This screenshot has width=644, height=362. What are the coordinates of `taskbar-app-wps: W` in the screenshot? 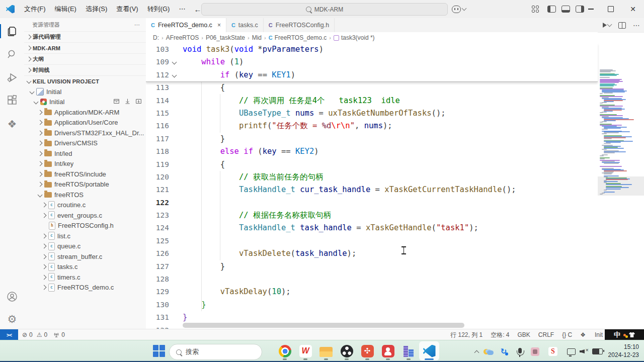 It's located at (305, 351).